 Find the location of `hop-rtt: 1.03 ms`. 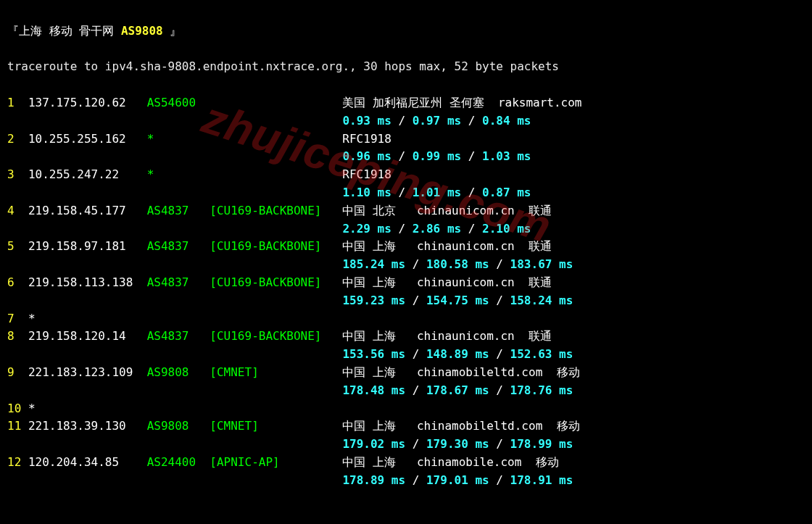

hop-rtt: 1.03 ms is located at coordinates (506, 157).